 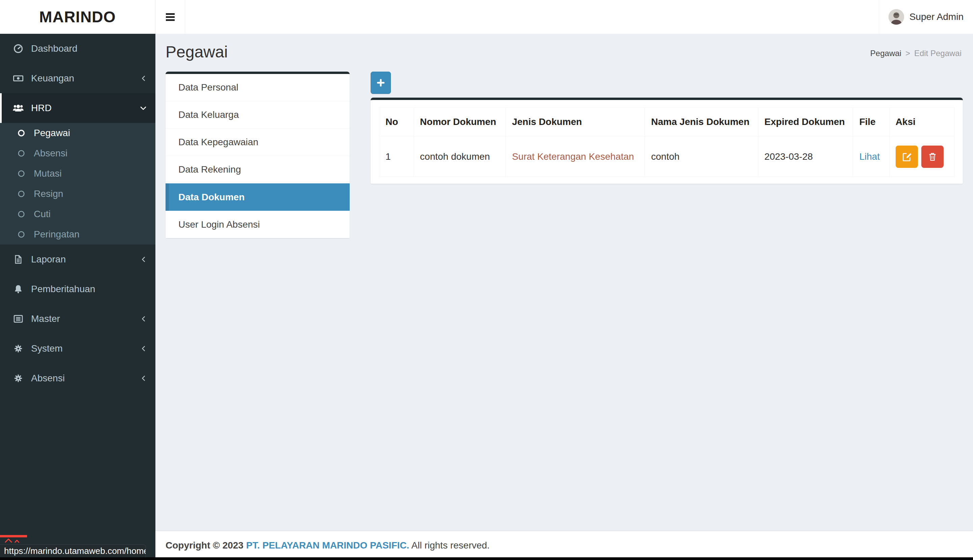 I want to click on sidebar-item-absensi-bottom: Absensi, so click(x=78, y=378).